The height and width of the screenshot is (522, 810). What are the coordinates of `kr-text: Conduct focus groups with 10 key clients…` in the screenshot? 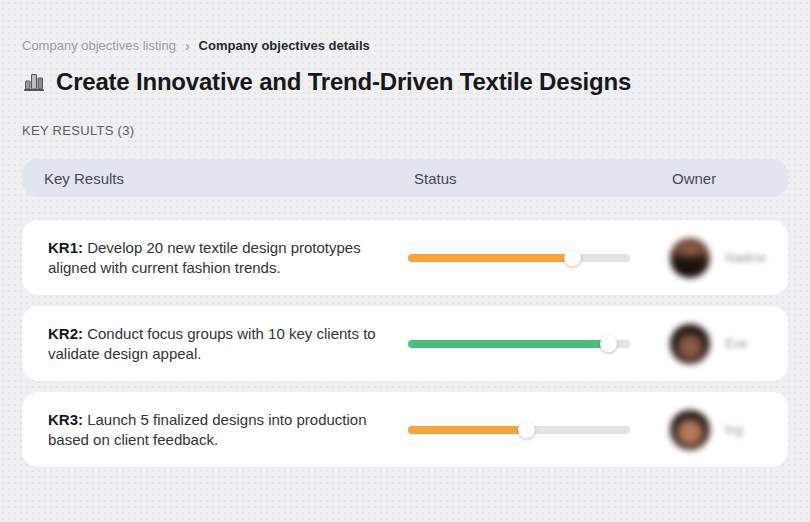 It's located at (212, 344).